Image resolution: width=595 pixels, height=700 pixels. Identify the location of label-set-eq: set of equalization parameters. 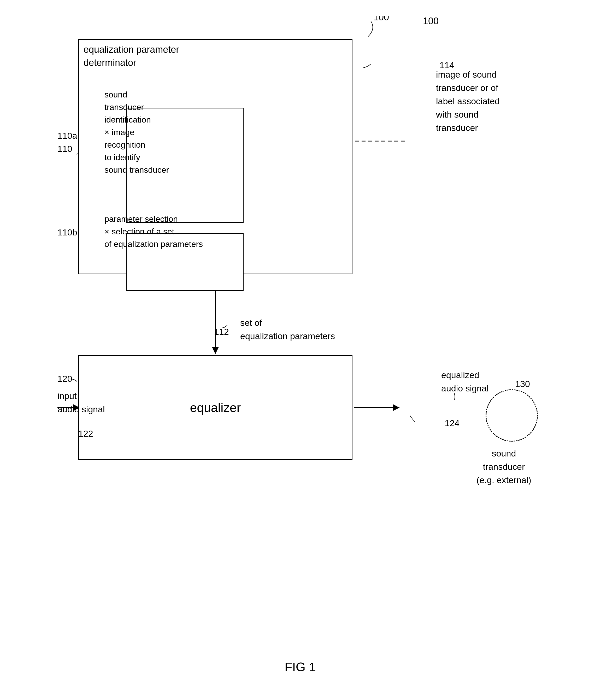
(287, 329).